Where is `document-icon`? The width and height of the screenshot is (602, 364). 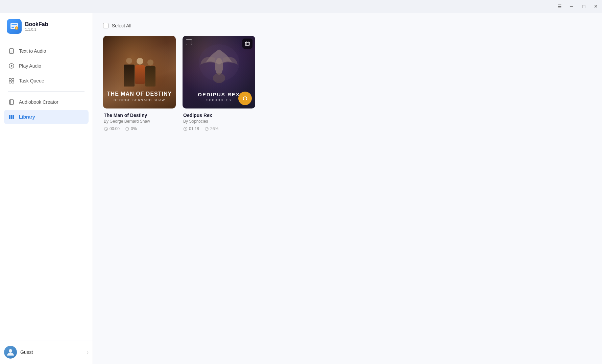
document-icon is located at coordinates (11, 51).